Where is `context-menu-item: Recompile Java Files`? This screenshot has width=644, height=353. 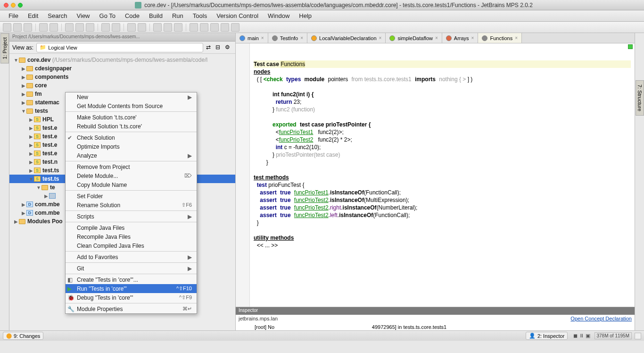 context-menu-item: Recompile Java Files is located at coordinates (131, 237).